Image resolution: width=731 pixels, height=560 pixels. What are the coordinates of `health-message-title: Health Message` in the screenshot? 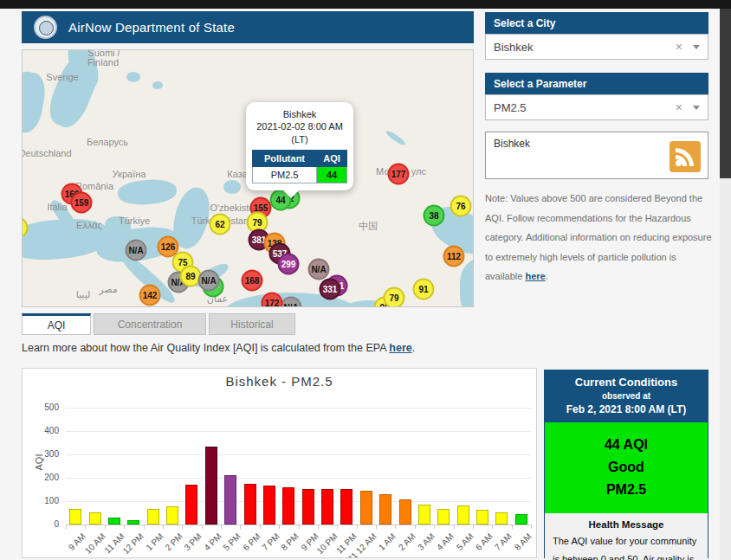 It's located at (626, 525).